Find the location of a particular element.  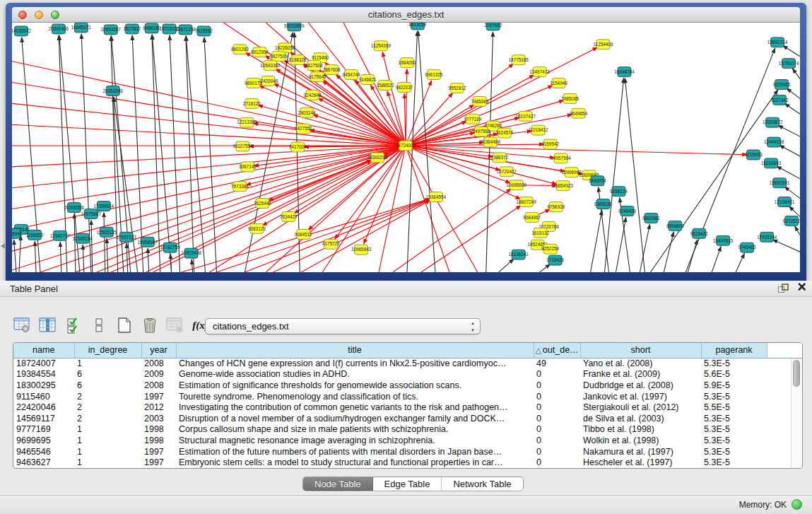

network-node: 7625440 is located at coordinates (263, 204).